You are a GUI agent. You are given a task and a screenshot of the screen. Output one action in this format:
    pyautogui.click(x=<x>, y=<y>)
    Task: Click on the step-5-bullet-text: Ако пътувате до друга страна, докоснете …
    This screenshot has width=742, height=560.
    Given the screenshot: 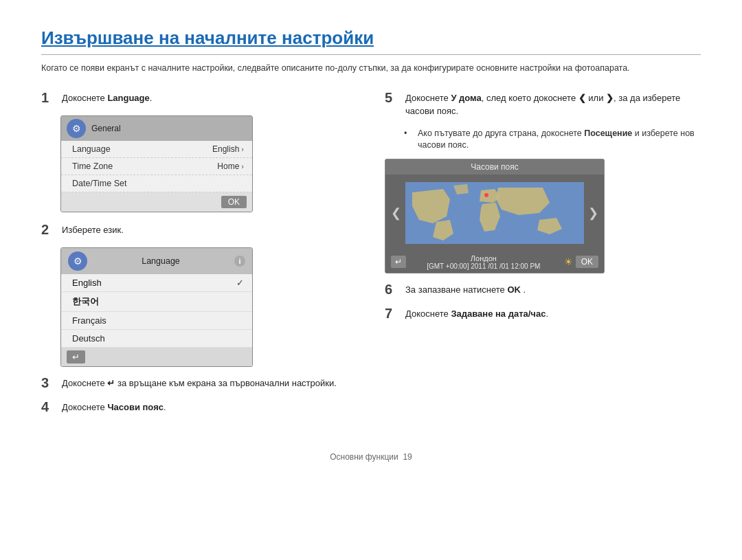 What is the action you would take?
    pyautogui.click(x=559, y=140)
    